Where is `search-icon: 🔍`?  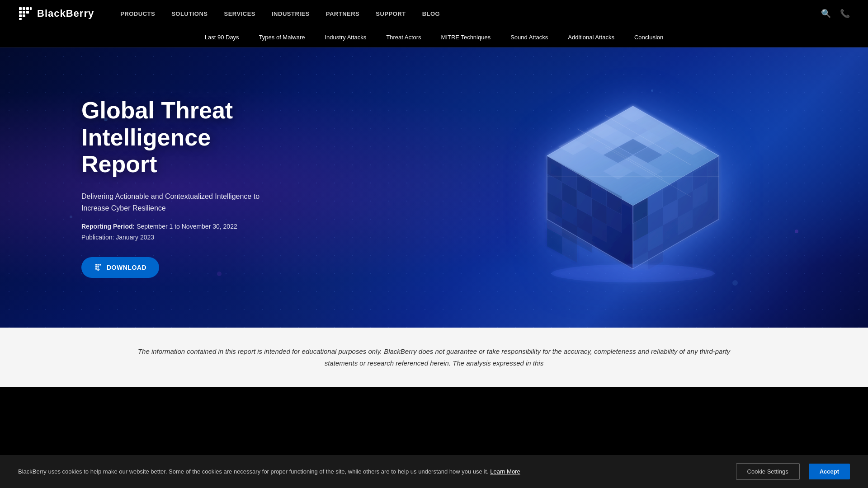
search-icon: 🔍 is located at coordinates (826, 14).